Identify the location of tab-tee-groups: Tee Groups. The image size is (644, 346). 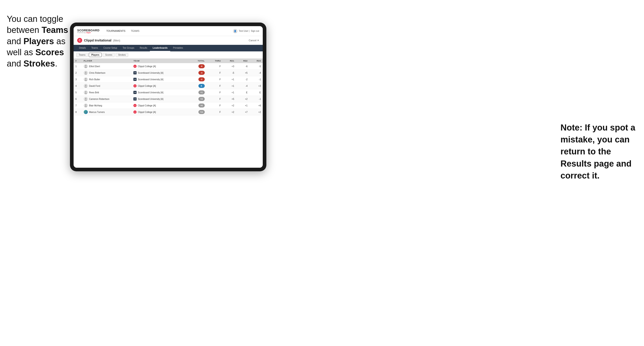
(128, 48).